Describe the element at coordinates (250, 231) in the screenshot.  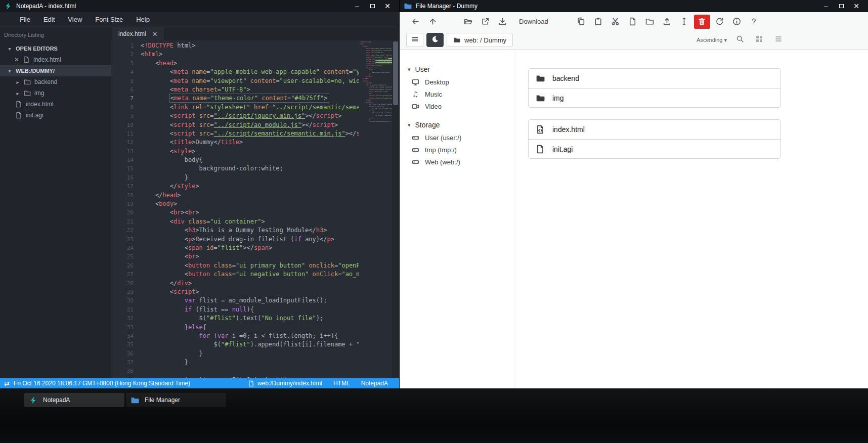
I see `code-line: <h3>This is a Dummy Testing Module</h3>` at that location.